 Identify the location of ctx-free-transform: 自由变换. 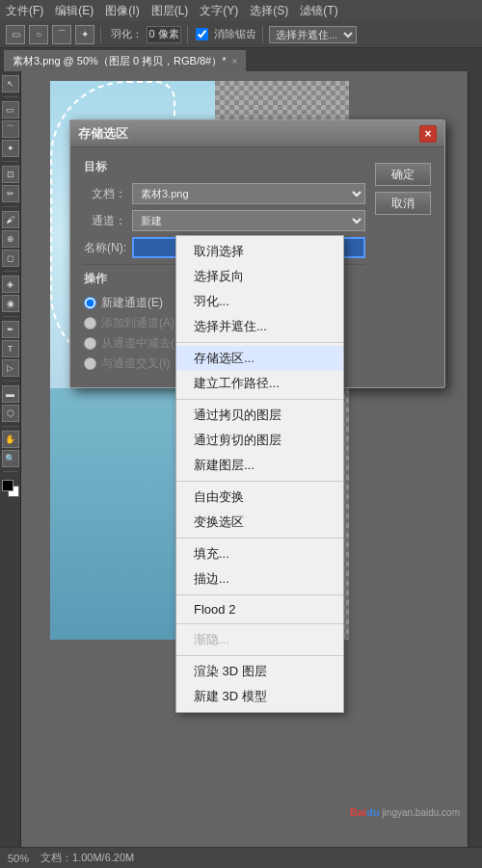
(260, 497).